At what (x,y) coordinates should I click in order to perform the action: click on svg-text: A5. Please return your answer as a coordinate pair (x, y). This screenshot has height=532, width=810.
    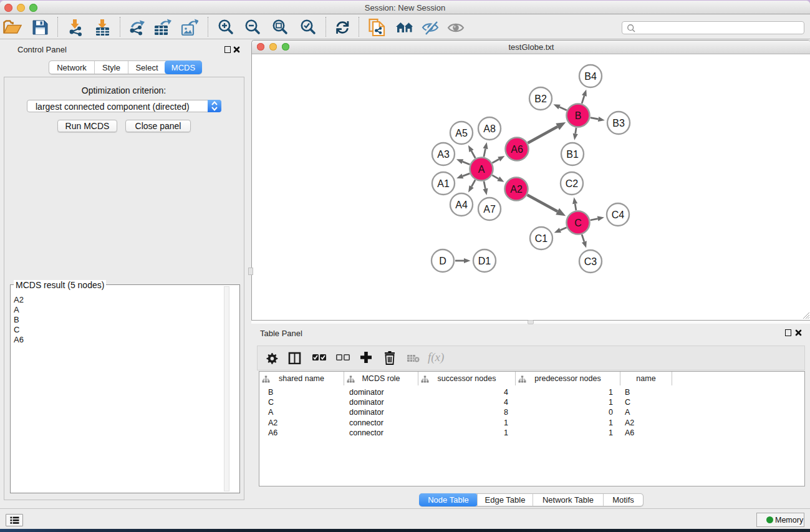
    Looking at the image, I should click on (461, 133).